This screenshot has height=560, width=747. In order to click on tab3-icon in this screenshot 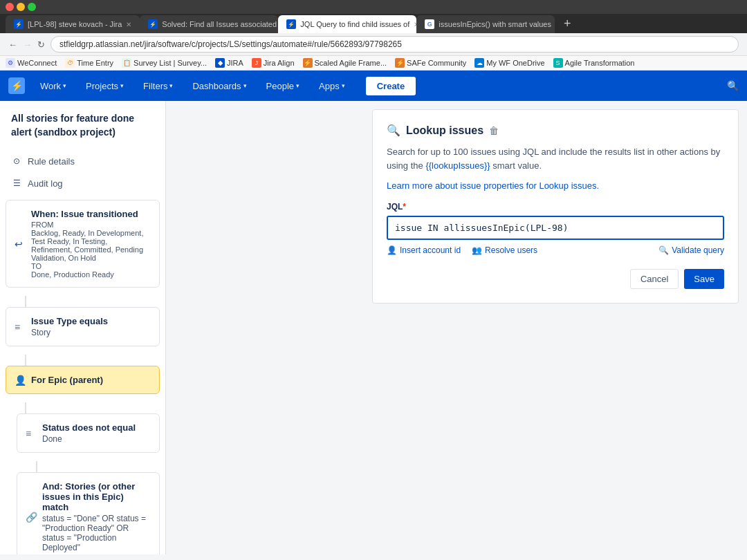, I will do `click(291, 24)`.